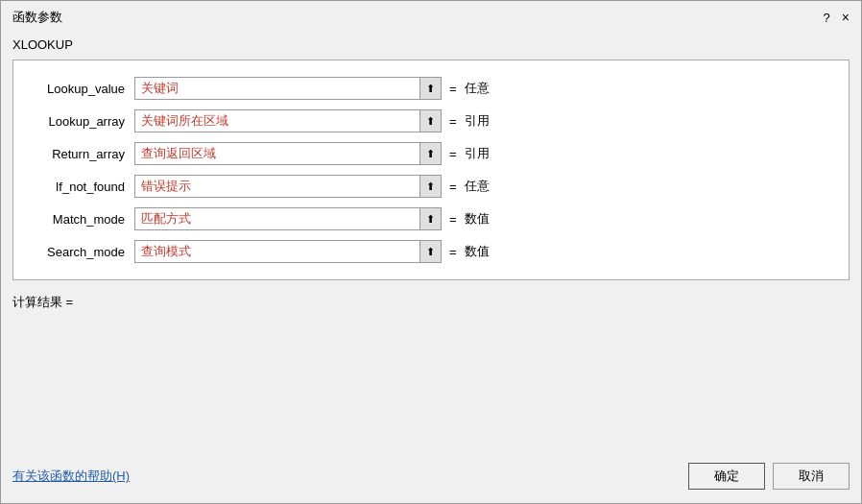 The image size is (862, 504). Describe the element at coordinates (82, 121) in the screenshot. I see `param-label-1: Lookup_array` at that location.